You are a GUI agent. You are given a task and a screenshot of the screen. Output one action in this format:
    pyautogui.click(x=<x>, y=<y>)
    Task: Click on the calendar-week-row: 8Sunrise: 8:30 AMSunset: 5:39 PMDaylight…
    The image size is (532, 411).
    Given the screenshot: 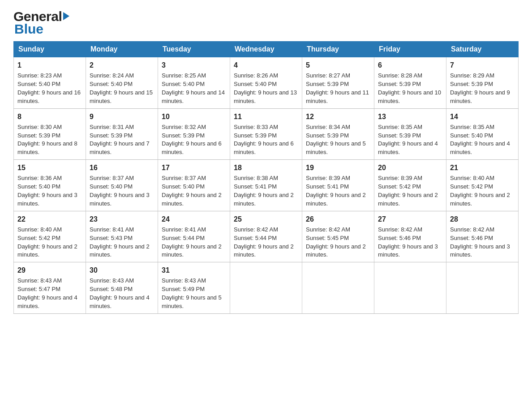 What is the action you would take?
    pyautogui.click(x=266, y=134)
    